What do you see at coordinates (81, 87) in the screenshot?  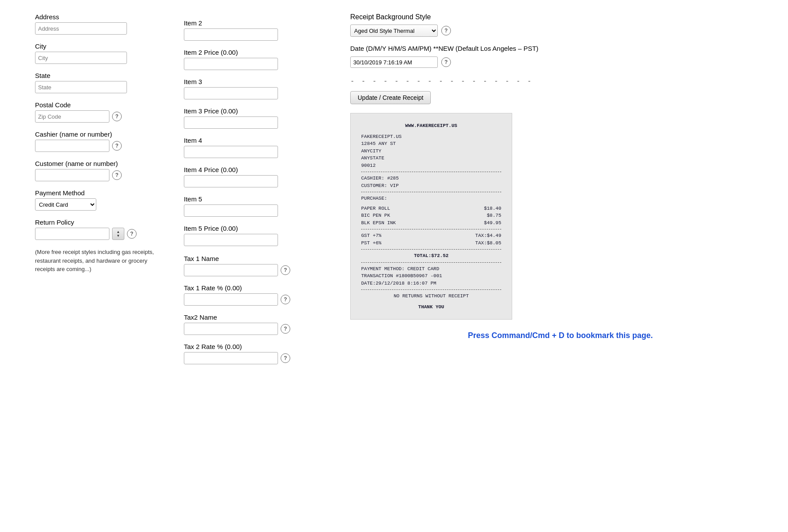 I see `state-input` at bounding box center [81, 87].